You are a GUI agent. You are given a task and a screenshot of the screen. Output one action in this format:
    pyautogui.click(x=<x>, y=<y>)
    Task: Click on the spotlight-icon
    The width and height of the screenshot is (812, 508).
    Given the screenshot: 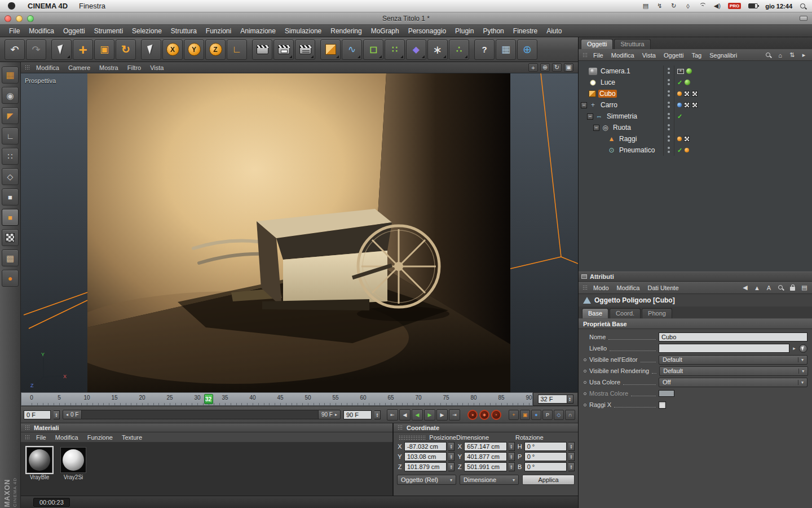 What is the action you would take?
    pyautogui.click(x=803, y=6)
    